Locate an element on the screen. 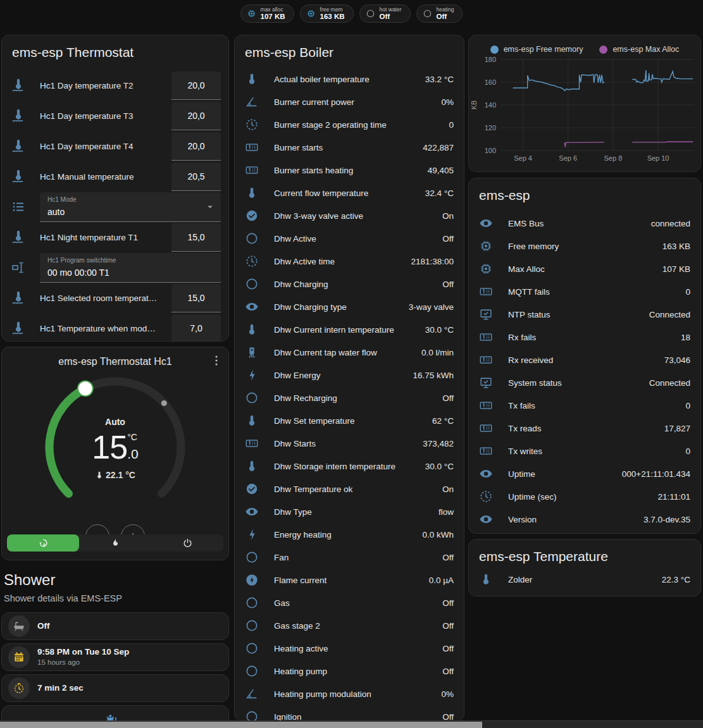 Image resolution: width=703 pixels, height=728 pixels. entity-row: Dhw Energy 16.75 kWh is located at coordinates (349, 375).